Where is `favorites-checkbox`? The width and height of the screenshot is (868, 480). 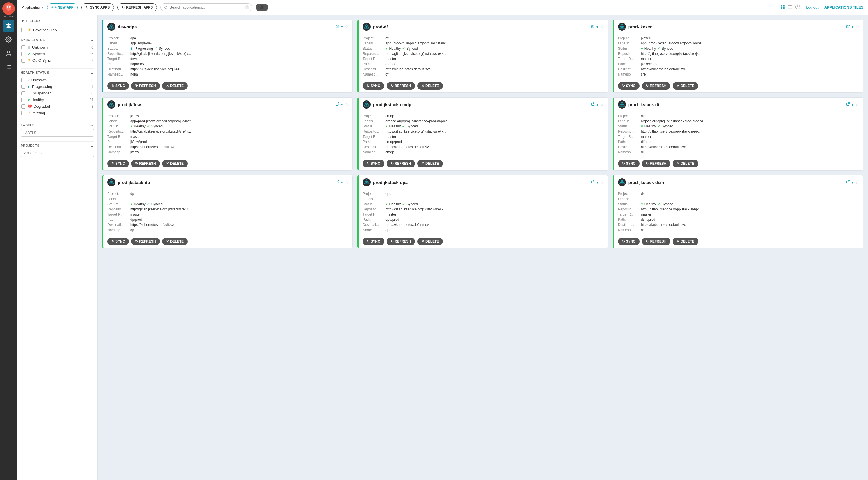 favorites-checkbox is located at coordinates (23, 30).